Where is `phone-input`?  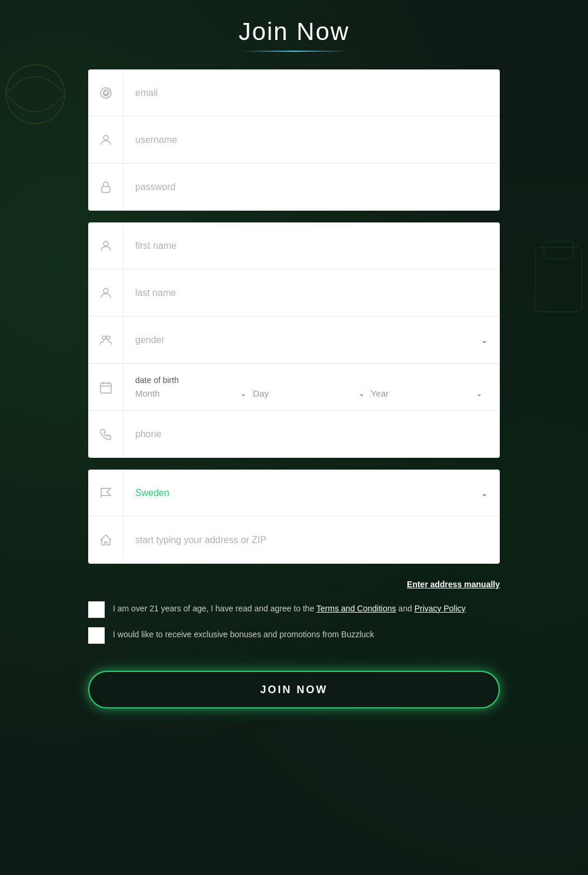
phone-input is located at coordinates (312, 434).